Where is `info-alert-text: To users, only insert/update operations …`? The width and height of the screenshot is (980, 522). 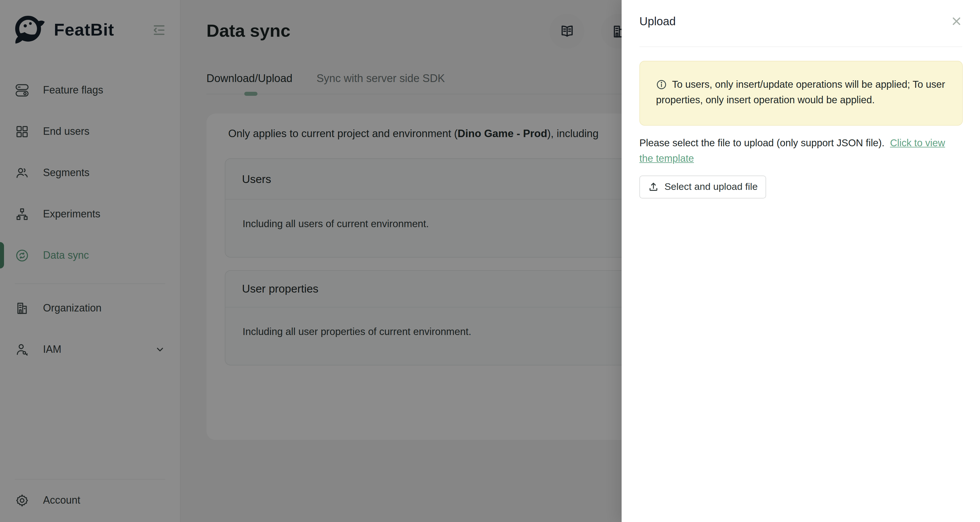 info-alert-text: To users, only insert/update operations … is located at coordinates (801, 92).